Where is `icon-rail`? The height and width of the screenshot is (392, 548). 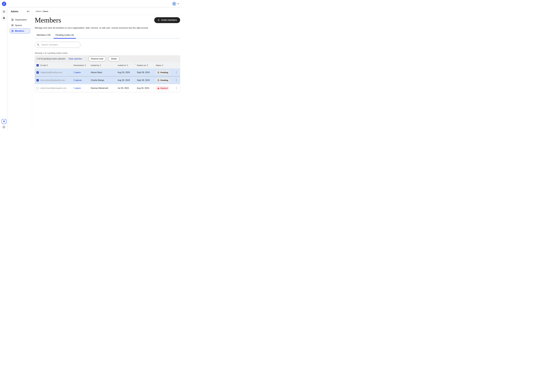 icon-rail is located at coordinates (4, 69).